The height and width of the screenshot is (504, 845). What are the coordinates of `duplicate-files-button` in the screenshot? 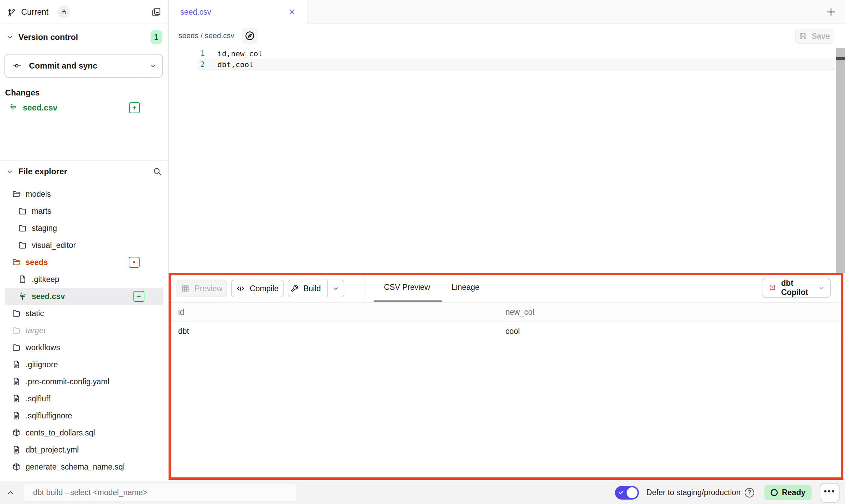 It's located at (156, 12).